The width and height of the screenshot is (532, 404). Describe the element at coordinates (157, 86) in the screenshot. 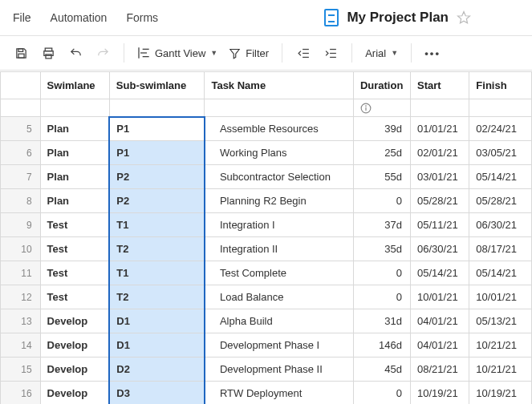

I see `header-sub-swimlane: Sub-swimlane` at that location.